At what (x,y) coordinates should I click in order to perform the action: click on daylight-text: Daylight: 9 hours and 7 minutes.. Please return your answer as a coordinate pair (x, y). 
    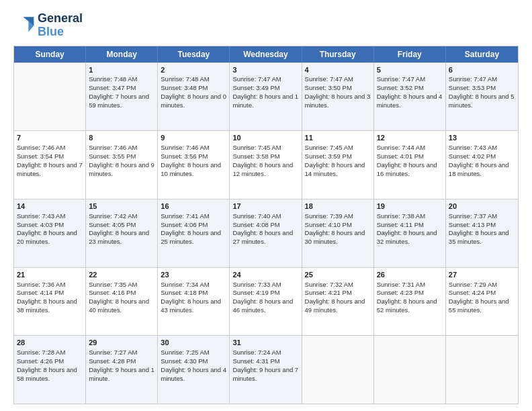
    Looking at the image, I should click on (265, 374).